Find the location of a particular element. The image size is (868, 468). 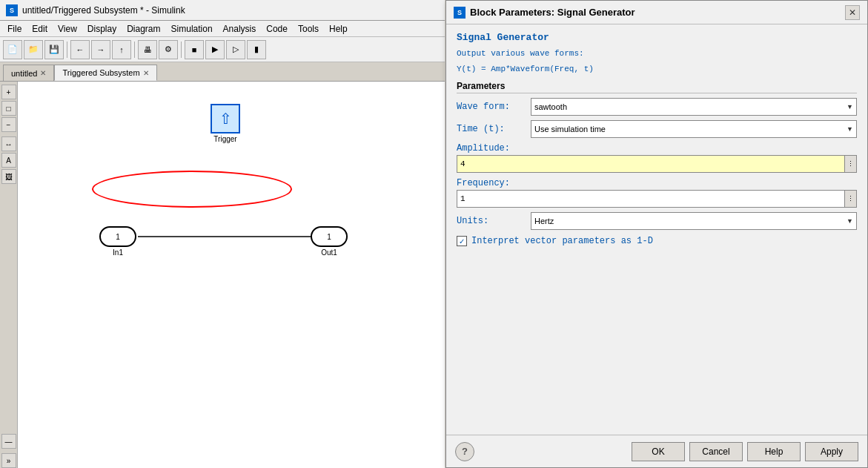

checkbox-label: Interpret vector parameters as 1-D is located at coordinates (562, 241).